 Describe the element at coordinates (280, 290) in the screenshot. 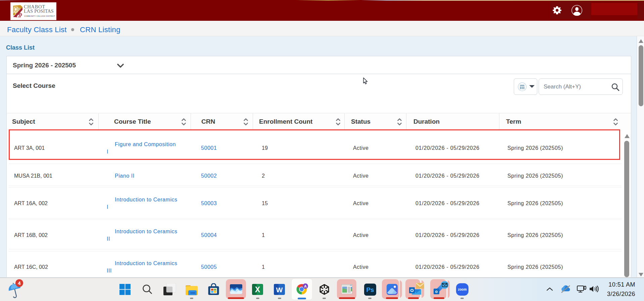

I see `svg-text: W` at that location.